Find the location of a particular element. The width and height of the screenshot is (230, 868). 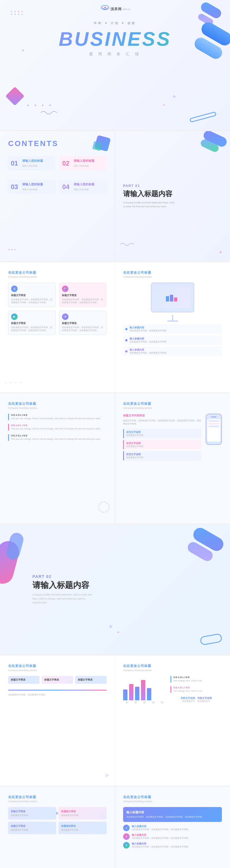

s7r-si3: 3 输入标题内容 在此更改文字内容，在此更改文字内容，在此更改文字内容。 is located at coordinates (172, 845).